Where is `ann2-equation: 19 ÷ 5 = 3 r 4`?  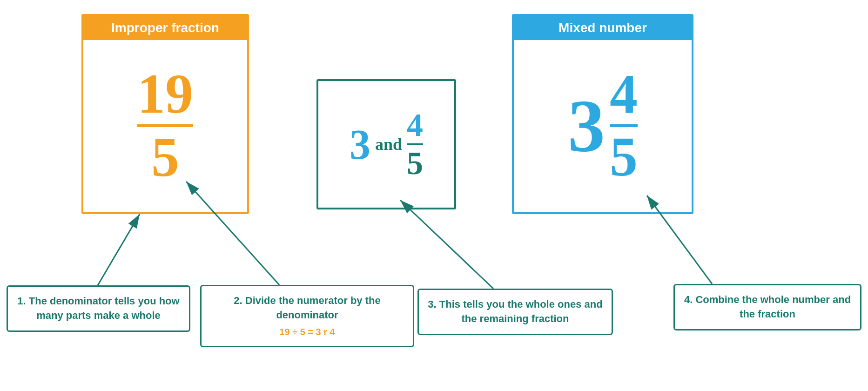
ann2-equation: 19 ÷ 5 = 3 r 4 is located at coordinates (307, 332).